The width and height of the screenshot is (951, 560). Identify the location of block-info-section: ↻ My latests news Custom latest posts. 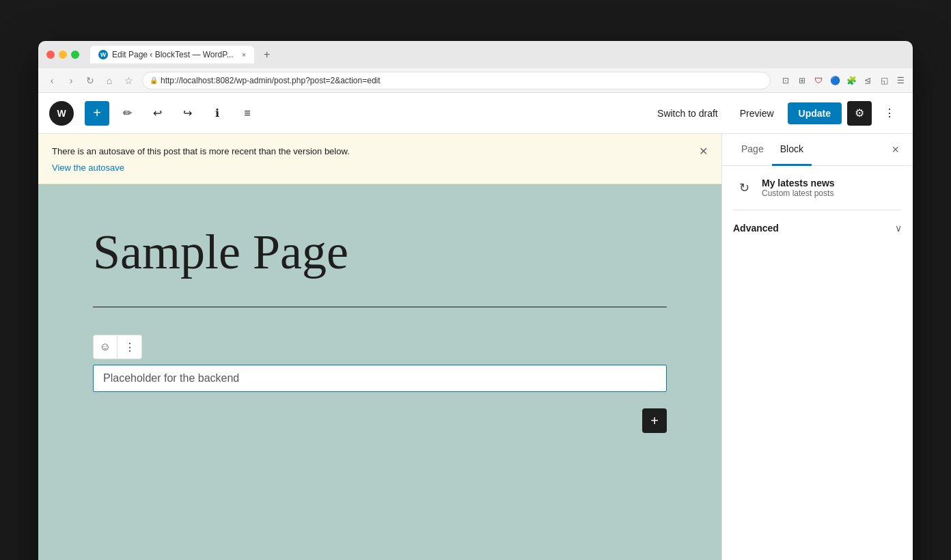
(817, 188).